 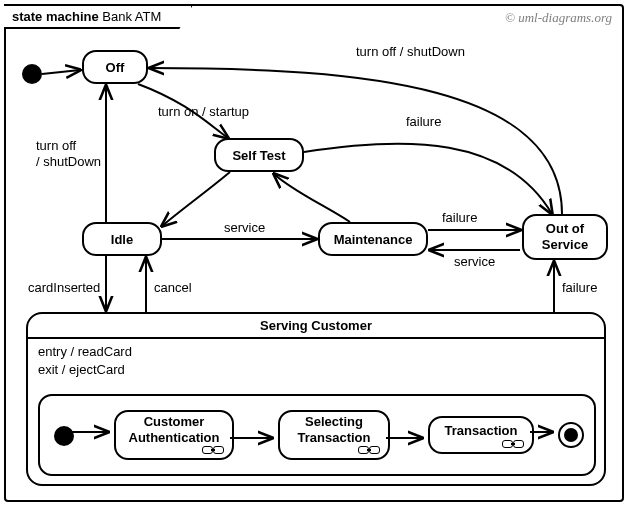 What do you see at coordinates (334, 435) in the screenshot?
I see `state-selecting-transaction: Selecting Transaction` at bounding box center [334, 435].